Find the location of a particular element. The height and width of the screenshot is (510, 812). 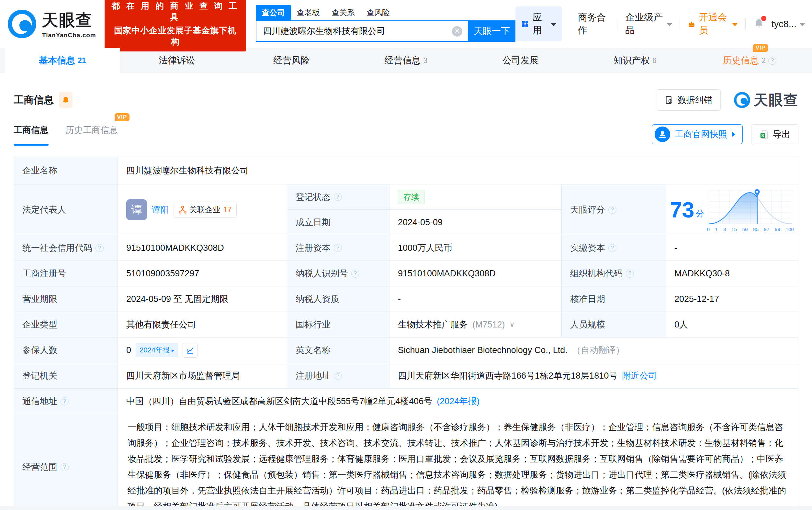

trend-chart-button is located at coordinates (190, 350).